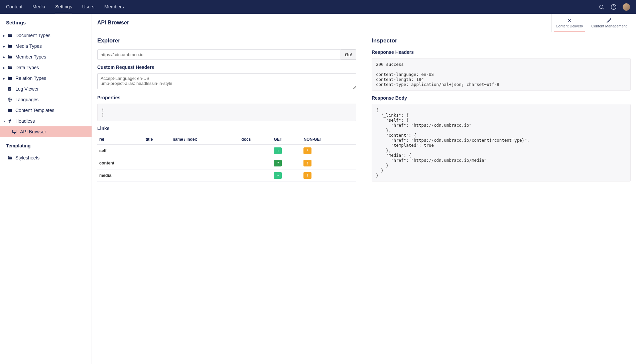  I want to click on tree-item-content-templates: Content Templates, so click(46, 110).